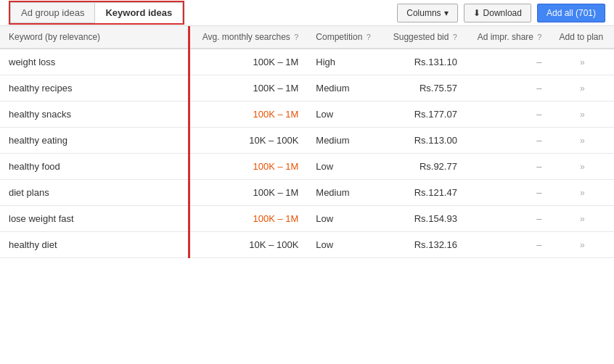 This screenshot has height=364, width=614. Describe the element at coordinates (97, 13) in the screenshot. I see `tabs-wrapper: Ad group ideas Keyword ideas` at that location.